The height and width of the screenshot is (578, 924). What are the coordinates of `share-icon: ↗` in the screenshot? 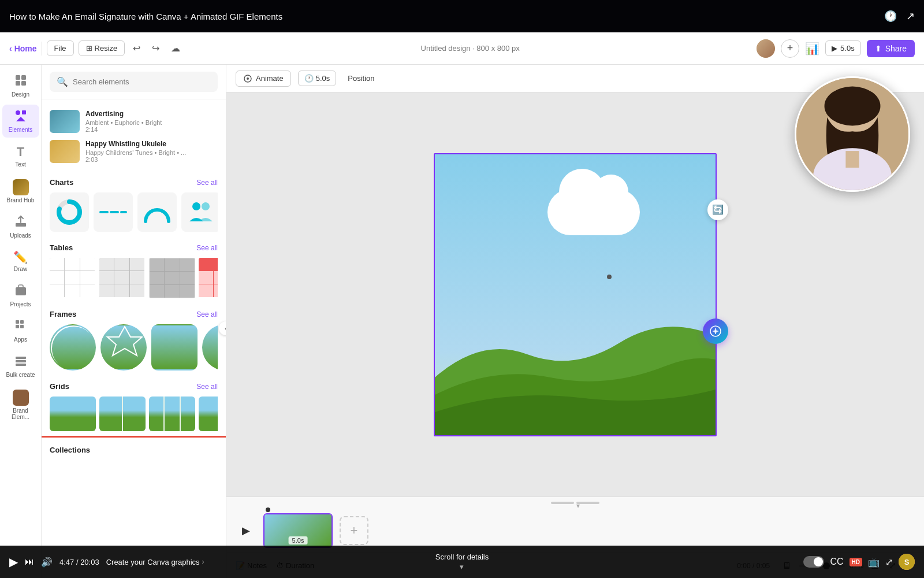 It's located at (910, 16).